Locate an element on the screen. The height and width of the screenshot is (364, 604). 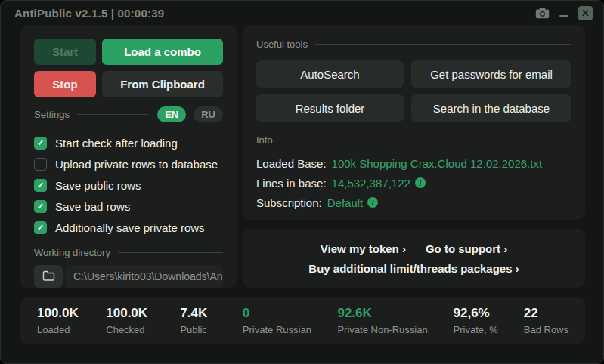
buy-packages-link: Buy additional limit/threads packages › is located at coordinates (414, 269).